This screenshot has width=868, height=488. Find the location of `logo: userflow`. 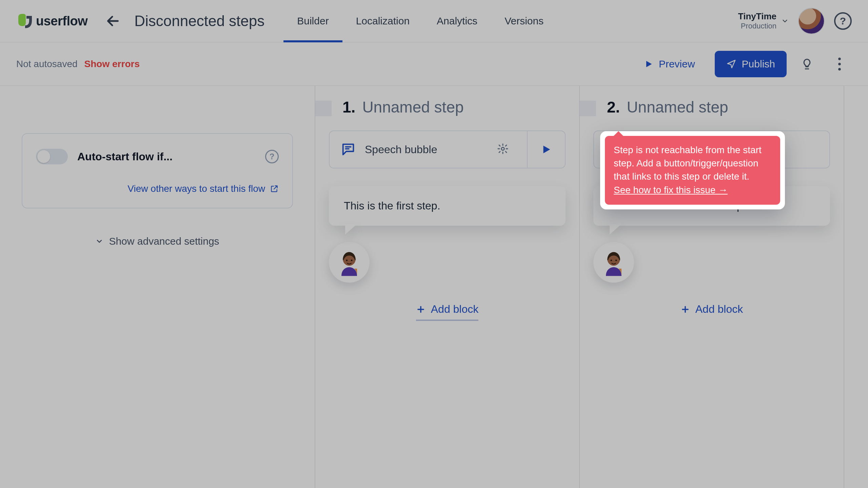

logo: userflow is located at coordinates (52, 21).